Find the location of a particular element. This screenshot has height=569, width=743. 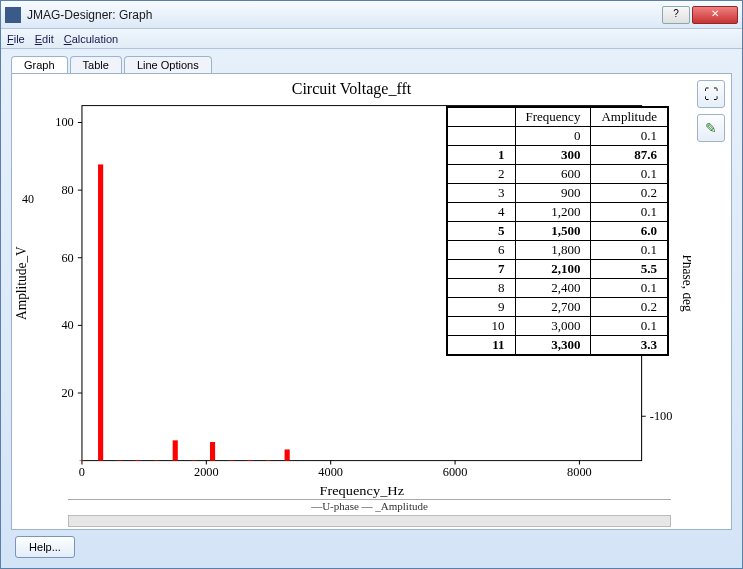

table-cell: 9 is located at coordinates (481, 308).